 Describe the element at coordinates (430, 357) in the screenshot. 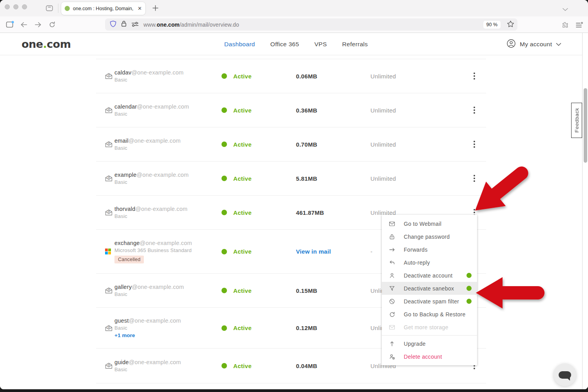

I see `menu-item-delete-account: Delete account` at that location.